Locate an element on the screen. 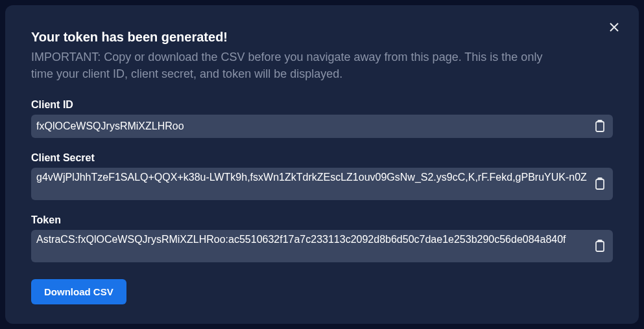 Image resolution: width=644 pixels, height=329 pixels. client-secret-group: Client Secret g4vWjPlJhhTzeF1SALQ+QQX+k3… is located at coordinates (322, 176).